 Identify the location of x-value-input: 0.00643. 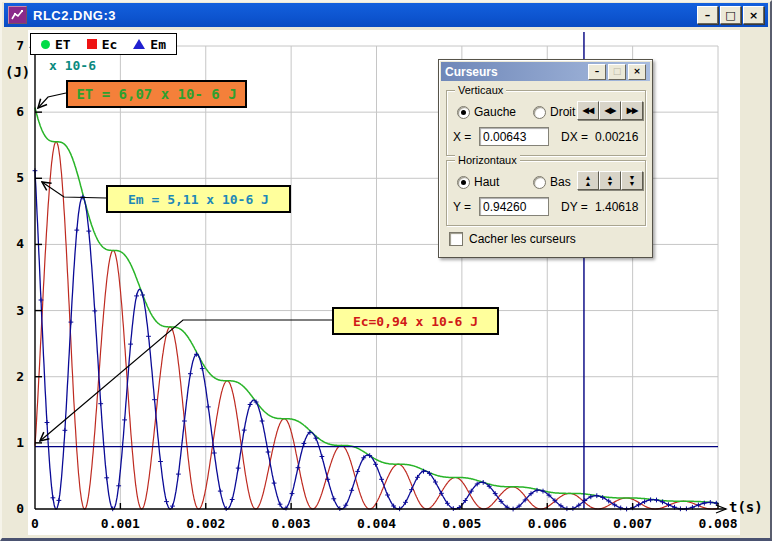
(514, 136).